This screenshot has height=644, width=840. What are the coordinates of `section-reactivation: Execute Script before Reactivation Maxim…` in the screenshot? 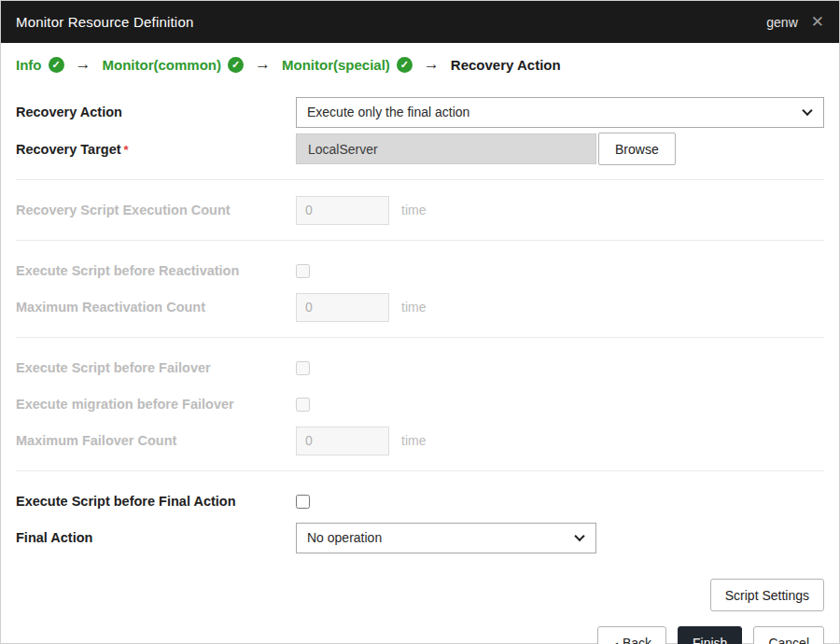 It's located at (420, 289).